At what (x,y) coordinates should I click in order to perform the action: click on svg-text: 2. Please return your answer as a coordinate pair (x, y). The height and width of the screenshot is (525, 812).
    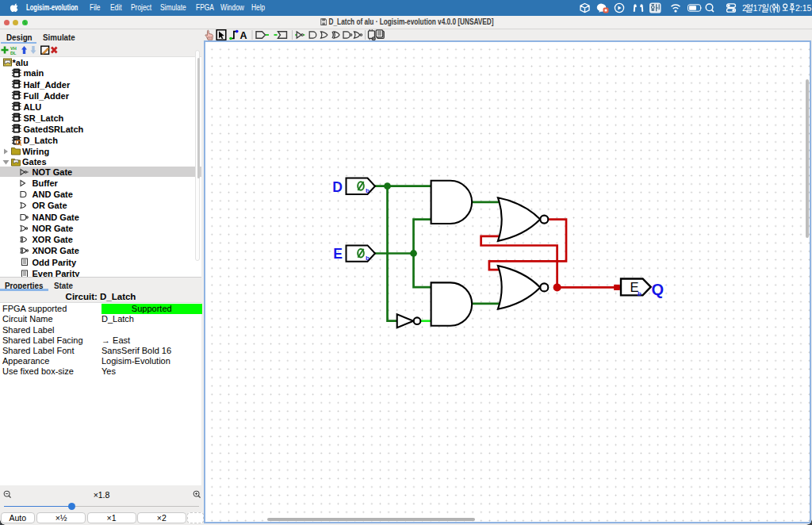
    Looking at the image, I should click on (745, 8).